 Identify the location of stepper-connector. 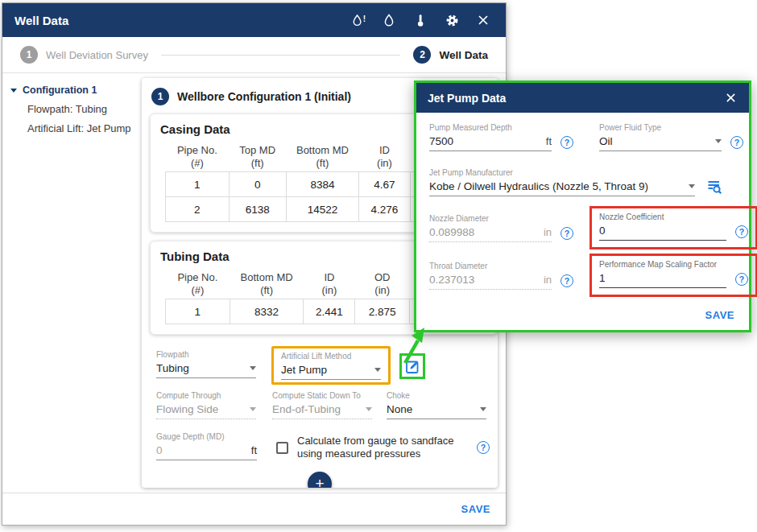
(281, 55).